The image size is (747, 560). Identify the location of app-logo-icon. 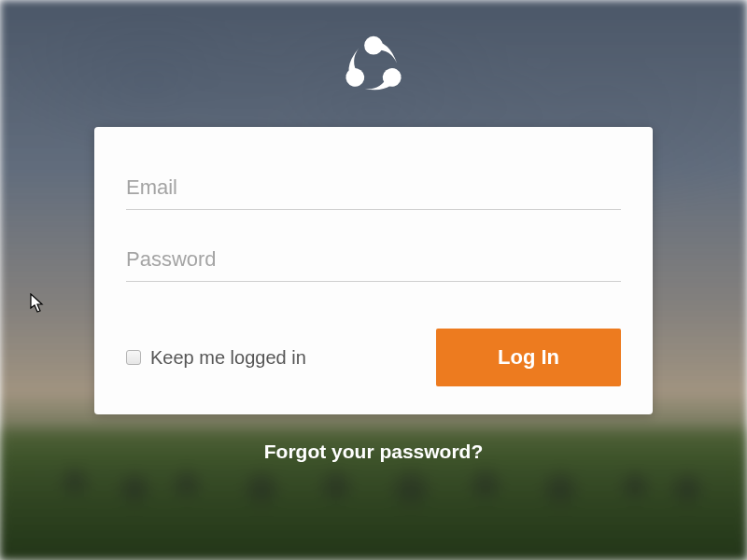
(374, 65).